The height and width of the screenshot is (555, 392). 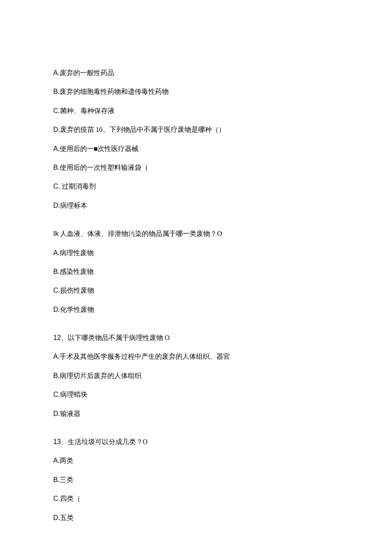 I want to click on text-line: C.四类（, so click(x=196, y=499).